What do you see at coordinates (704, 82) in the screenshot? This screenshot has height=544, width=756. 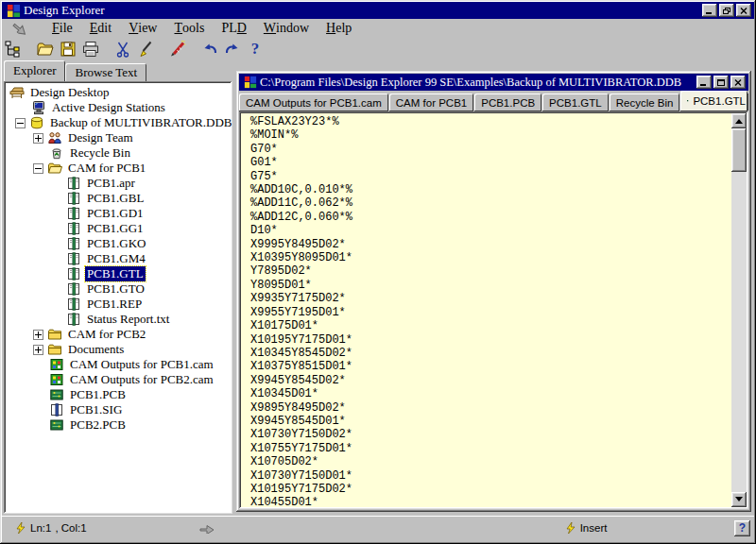 I see `doc-minimize-button` at bounding box center [704, 82].